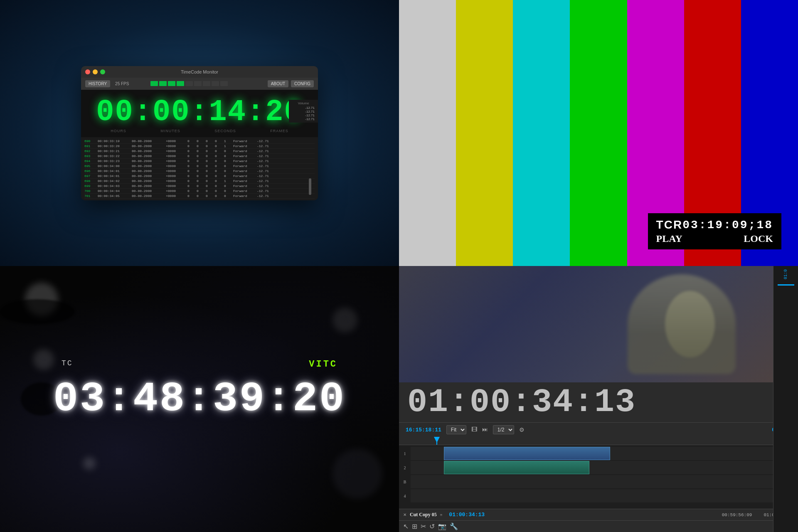  I want to click on fit-select: Fit, so click(456, 430).